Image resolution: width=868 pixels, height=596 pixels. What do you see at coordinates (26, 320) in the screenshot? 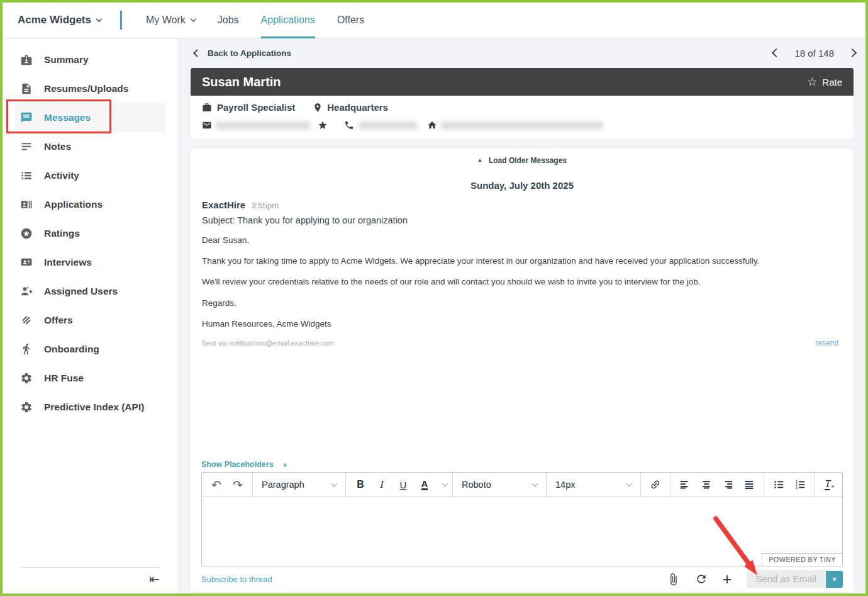
I see `handshake-icon` at bounding box center [26, 320].